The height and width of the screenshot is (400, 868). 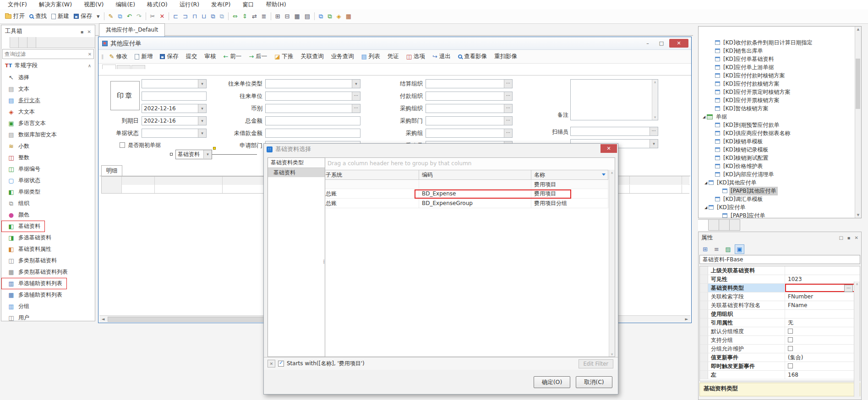 What do you see at coordinates (120, 16) in the screenshot?
I see `copy-layout-icon: ⧉` at bounding box center [120, 16].